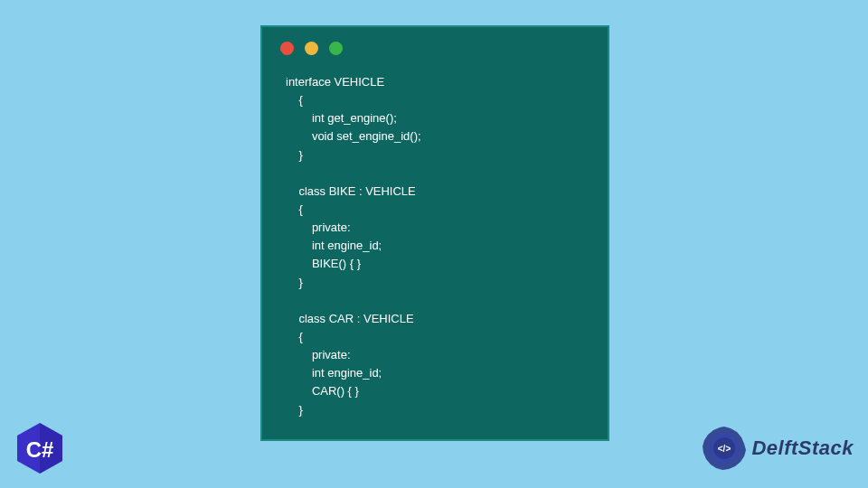 This screenshot has height=488, width=868. What do you see at coordinates (336, 49) in the screenshot?
I see `maximize-icon` at bounding box center [336, 49].